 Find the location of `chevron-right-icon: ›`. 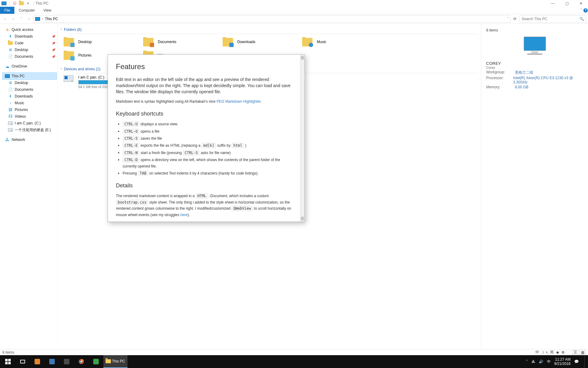

chevron-right-icon: › is located at coordinates (43, 19).